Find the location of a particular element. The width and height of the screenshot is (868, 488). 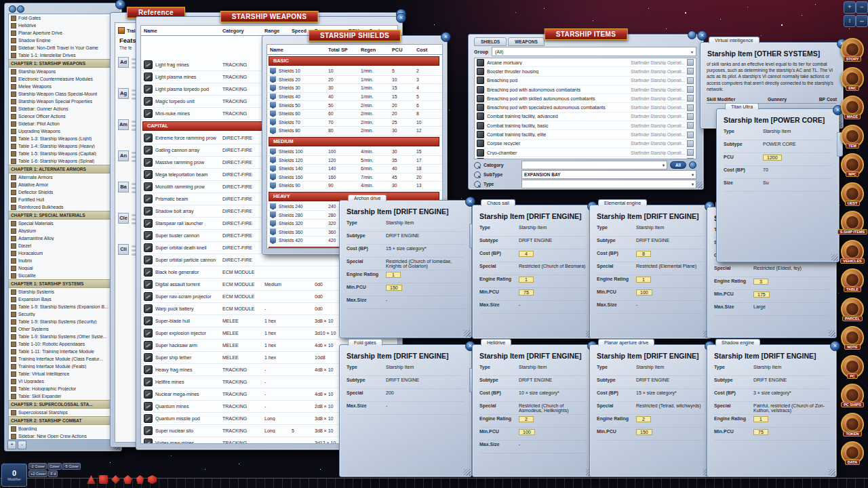

nav-item: Expansion Bays is located at coordinates (63, 300).